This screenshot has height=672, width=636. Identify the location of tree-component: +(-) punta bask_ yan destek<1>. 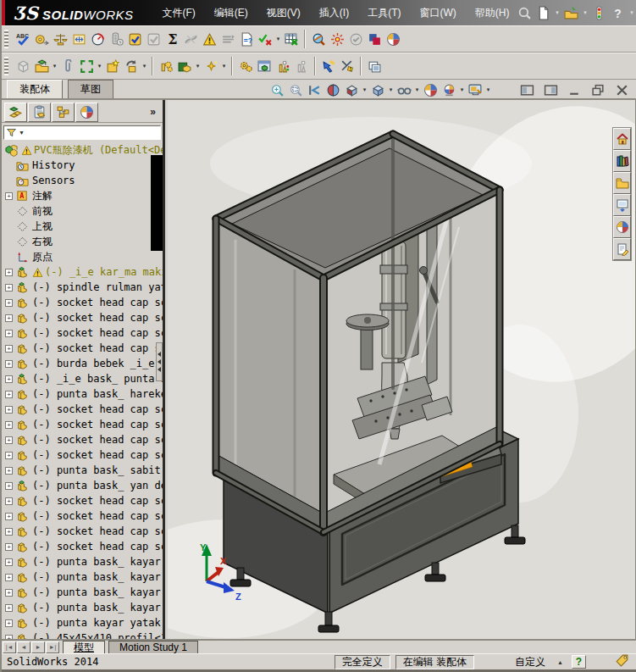
(83, 486).